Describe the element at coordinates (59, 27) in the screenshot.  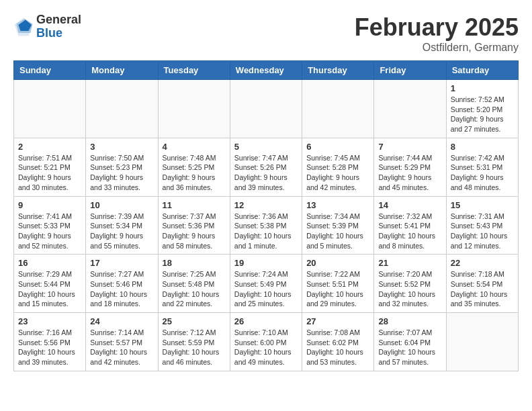
I see `logo-text: General Blue` at that location.